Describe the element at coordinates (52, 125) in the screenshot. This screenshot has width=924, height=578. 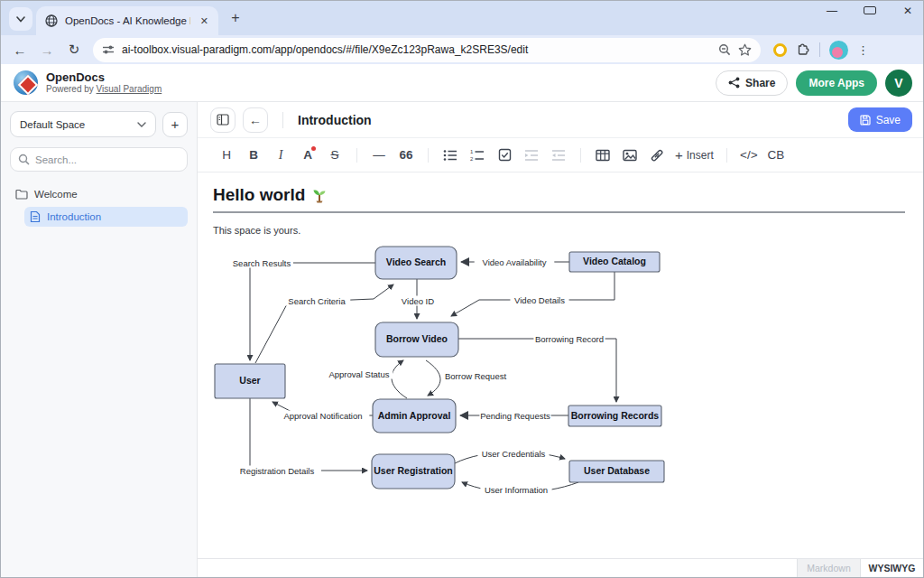
I see `space-selector-value: Default Space` at that location.